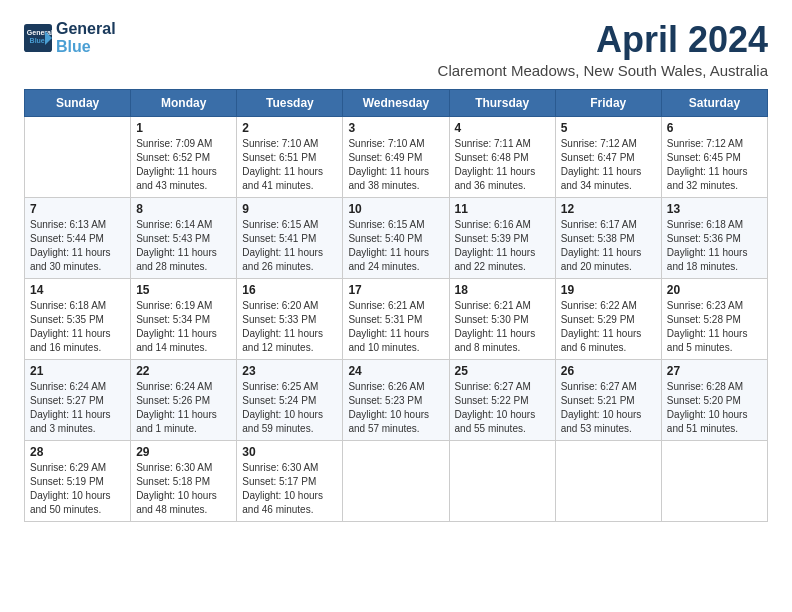 This screenshot has height=612, width=792. What do you see at coordinates (396, 165) in the screenshot?
I see `day-info: Sunrise: 7:10 AMSunset: 6:49 PMDaylight:…` at bounding box center [396, 165].